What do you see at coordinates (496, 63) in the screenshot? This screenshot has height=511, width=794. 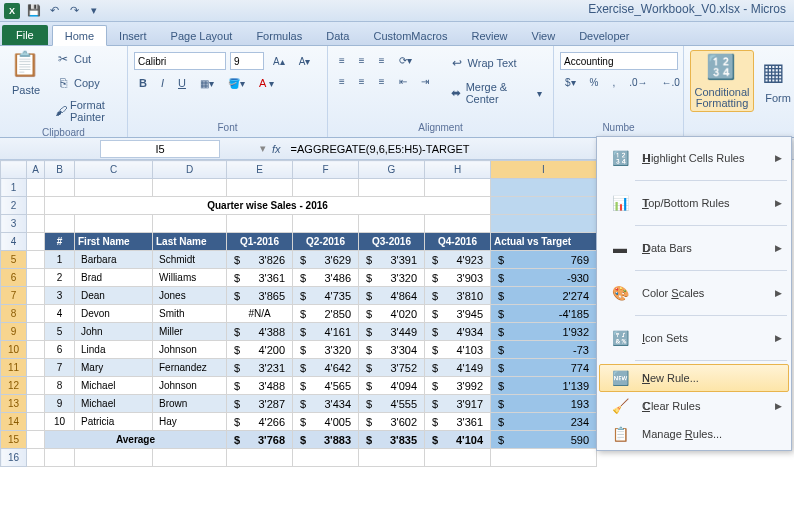 I see `wrap-text-button: ↩Wrap Text` at bounding box center [496, 63].